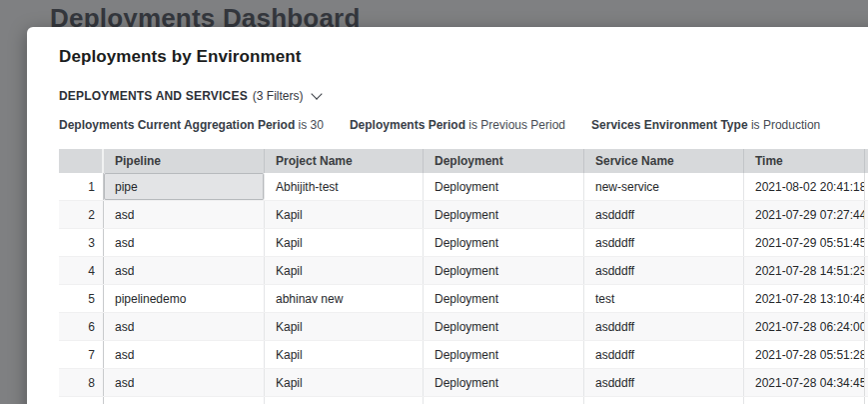 This screenshot has width=868, height=404. I want to click on cell-time: 2021-07-28 02:12:39, so click(805, 400).